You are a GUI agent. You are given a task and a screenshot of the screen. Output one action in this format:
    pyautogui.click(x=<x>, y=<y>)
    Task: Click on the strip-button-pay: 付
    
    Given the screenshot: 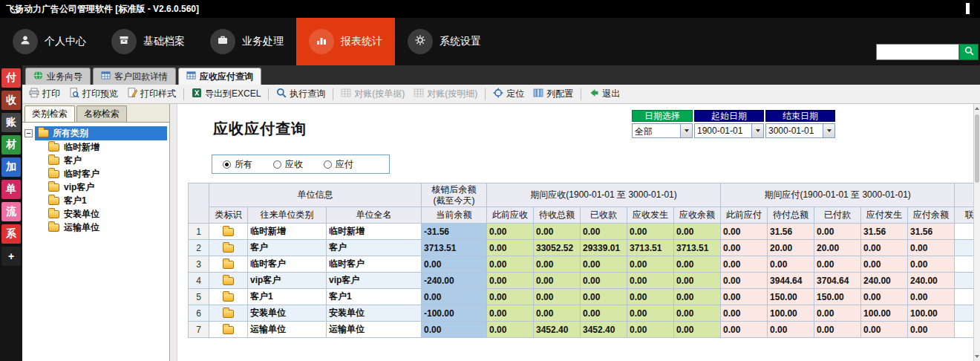 What is the action you would take?
    pyautogui.click(x=11, y=78)
    